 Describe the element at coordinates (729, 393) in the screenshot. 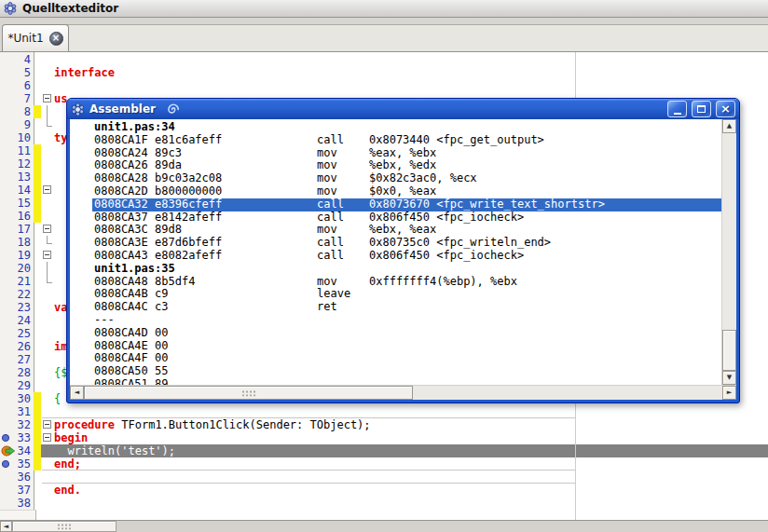

I see `scroll-right-icon: ►` at that location.